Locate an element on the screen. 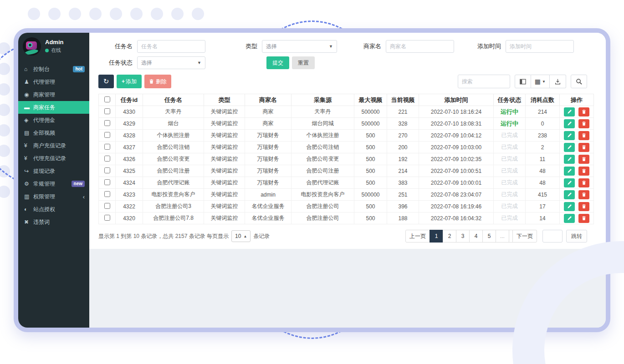 The width and height of the screenshot is (624, 364). sidebar-item: ◉ 商家管理 is located at coordinates (54, 95).